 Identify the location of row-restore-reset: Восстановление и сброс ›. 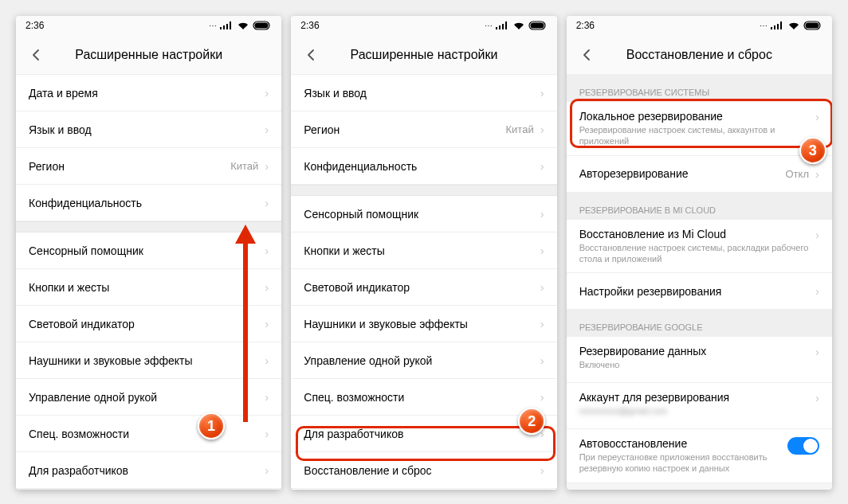
(424, 471).